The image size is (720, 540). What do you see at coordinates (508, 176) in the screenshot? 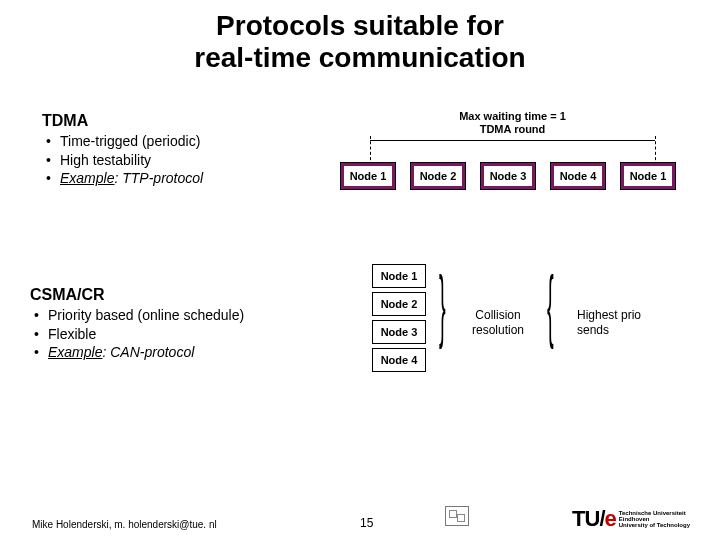
I see `tdma-nodes: Node 1 Node 2 Node 3 Node 4 Node 1` at bounding box center [508, 176].